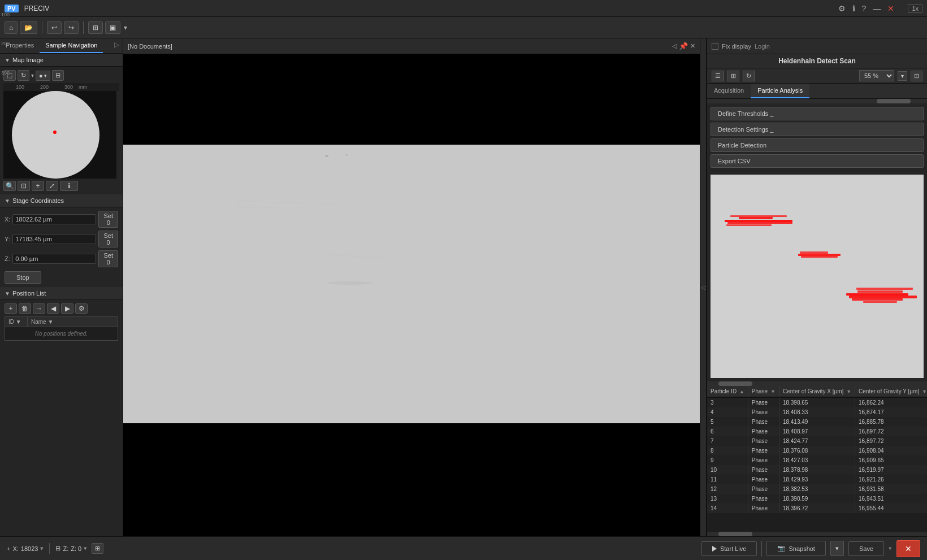 Image resolution: width=927 pixels, height=560 pixels. I want to click on pos-settings-btn: ⚙, so click(81, 309).